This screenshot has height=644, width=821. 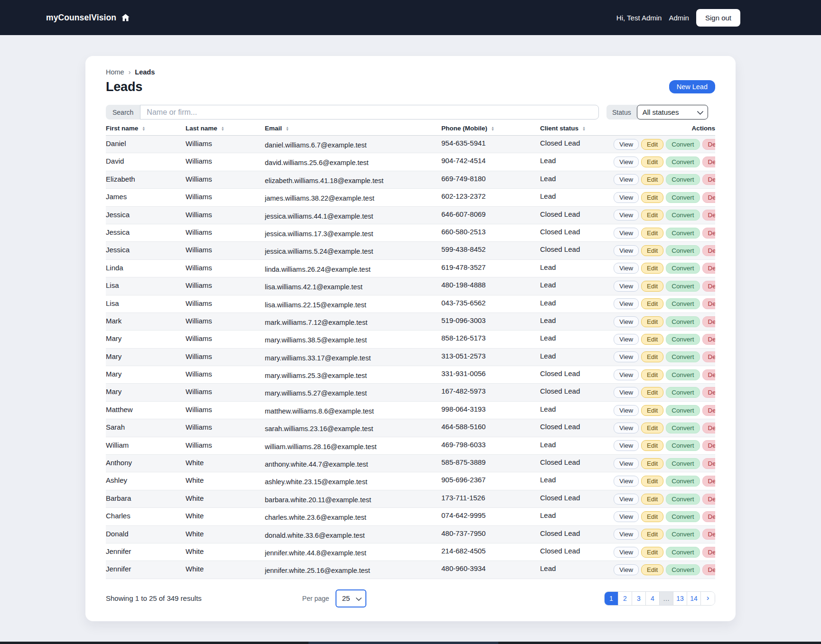 What do you see at coordinates (225, 128) in the screenshot?
I see `column-header-last-name: Last name ▲▼` at bounding box center [225, 128].